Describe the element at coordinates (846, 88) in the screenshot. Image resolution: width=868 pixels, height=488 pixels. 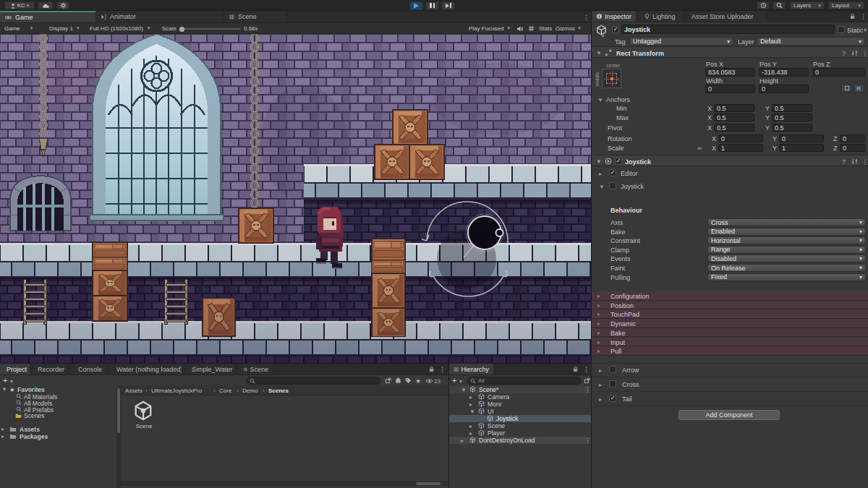
I see `blueprint-mode-button` at that location.